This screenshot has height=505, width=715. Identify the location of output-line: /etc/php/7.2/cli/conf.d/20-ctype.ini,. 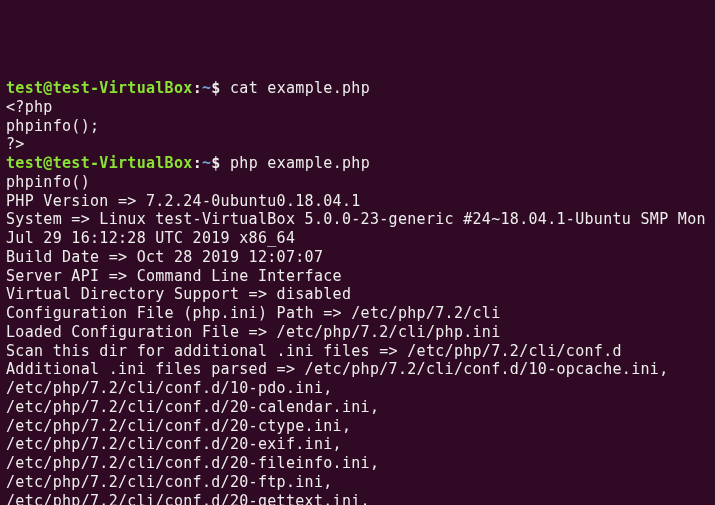
(358, 426).